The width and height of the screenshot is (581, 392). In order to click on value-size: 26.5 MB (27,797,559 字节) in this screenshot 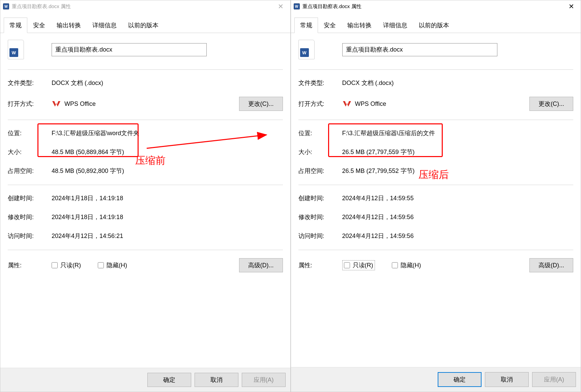, I will do `click(458, 152)`.